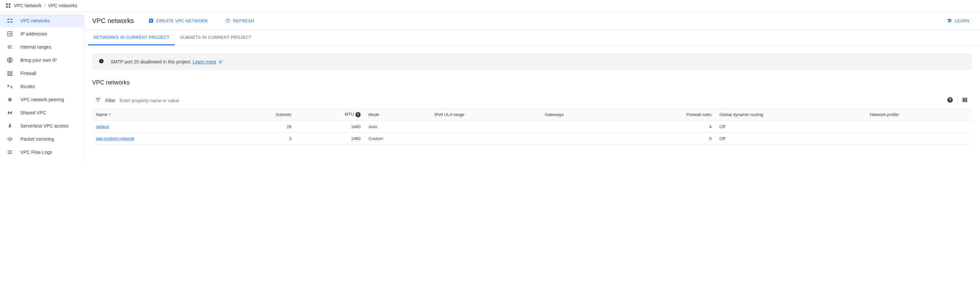 This screenshot has width=980, height=307. I want to click on sidebar-item-peering: VPC network peering, so click(42, 100).